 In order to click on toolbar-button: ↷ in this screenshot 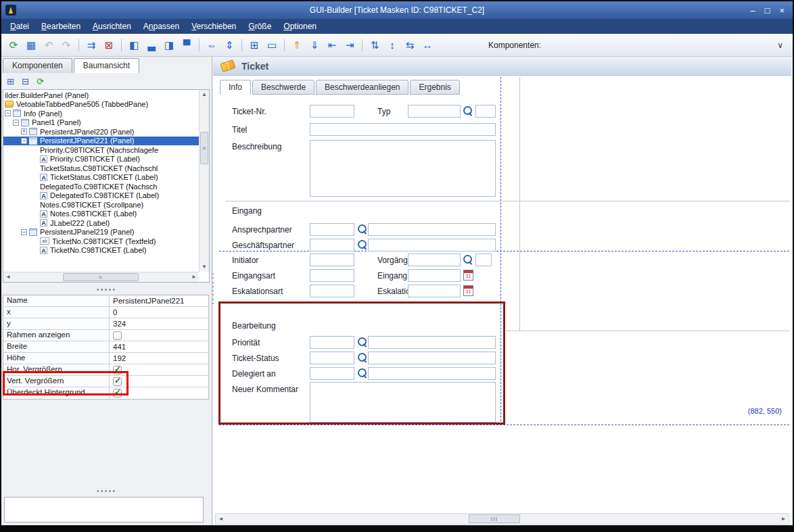, I will do `click(66, 45)`.